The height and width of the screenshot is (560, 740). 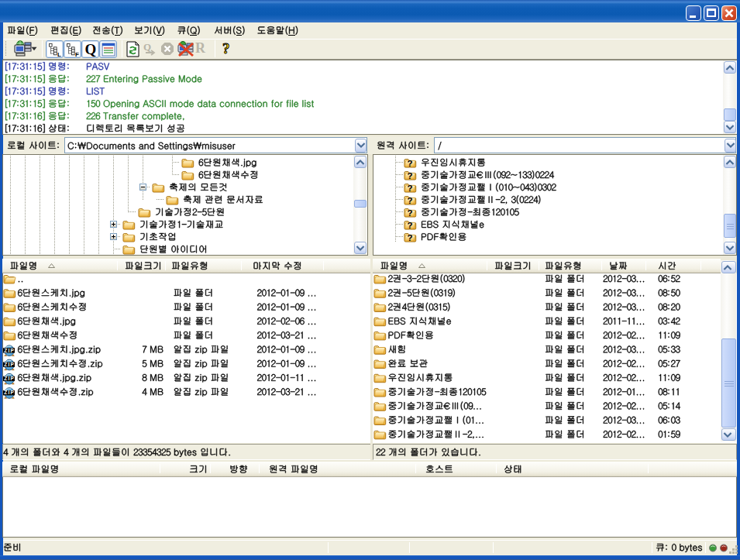 What do you see at coordinates (77, 54) in the screenshot?
I see `svg-text: F` at bounding box center [77, 54].